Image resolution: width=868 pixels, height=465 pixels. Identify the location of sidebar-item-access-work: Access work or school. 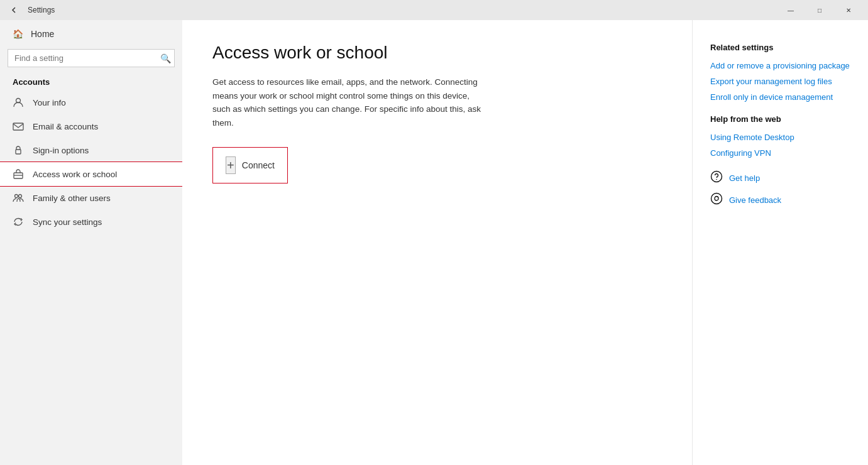
(91, 174).